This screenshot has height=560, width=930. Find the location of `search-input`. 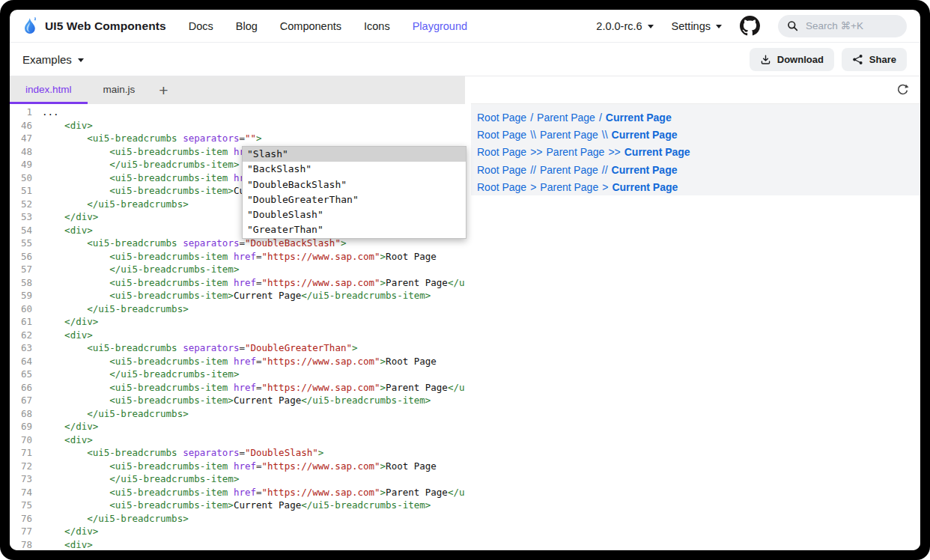

search-input is located at coordinates (849, 25).